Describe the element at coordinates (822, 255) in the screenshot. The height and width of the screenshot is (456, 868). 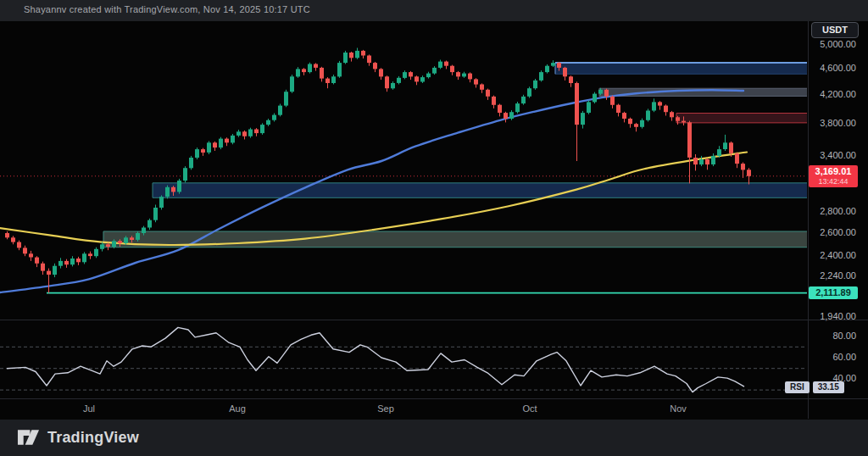
I see `price-tick-label: 2,400.00` at that location.